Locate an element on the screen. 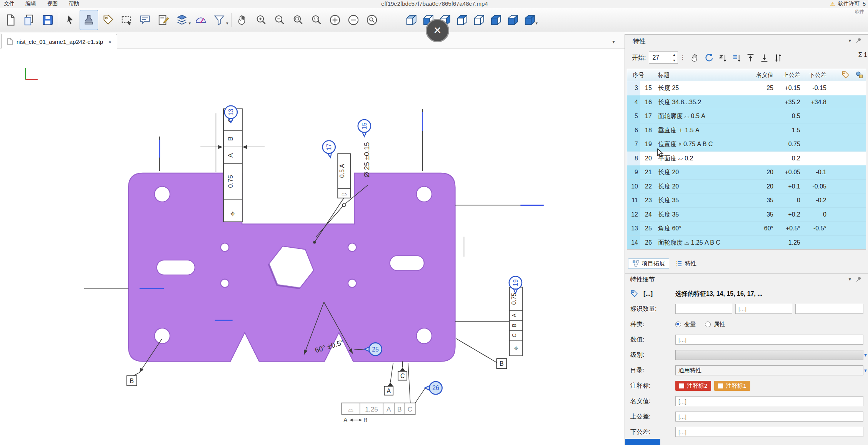 Image resolution: width=868 pixels, height=445 pixels. menu-edit: 编辑 is located at coordinates (31, 4).